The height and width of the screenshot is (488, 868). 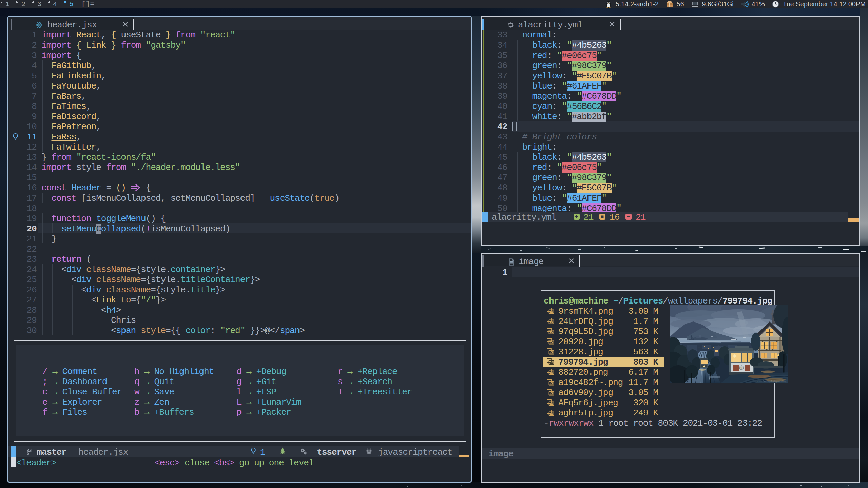 I want to click on svg-text: 9, so click(x=741, y=368).